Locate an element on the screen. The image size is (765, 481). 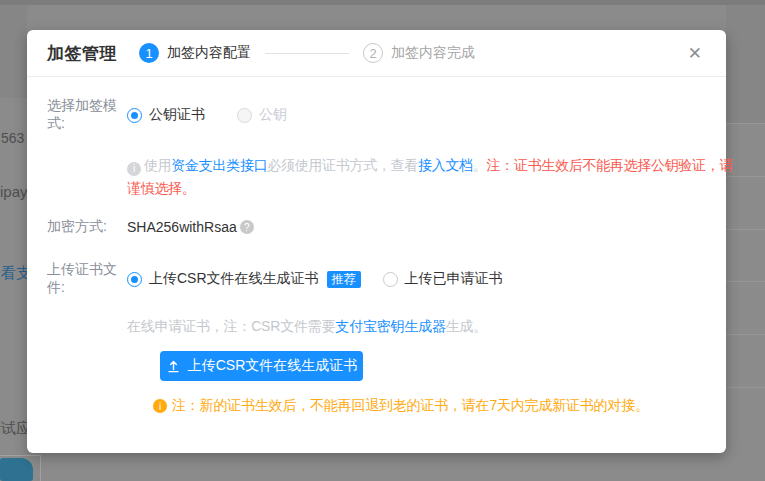
background-top-strip is located at coordinates (382, 2).